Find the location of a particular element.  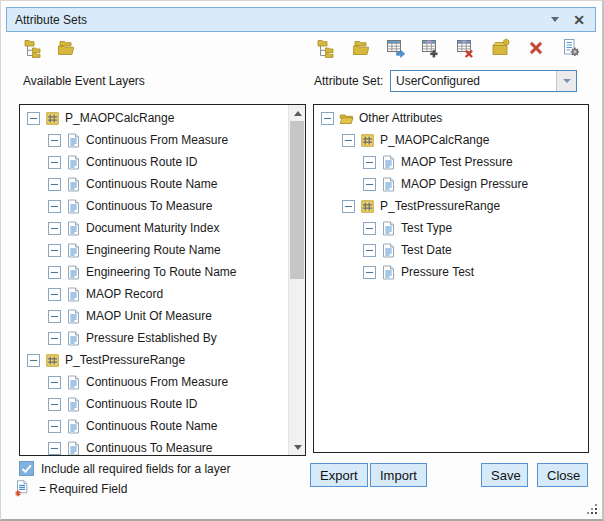

title-bar: Attribute Sets ✕ is located at coordinates (301, 20).